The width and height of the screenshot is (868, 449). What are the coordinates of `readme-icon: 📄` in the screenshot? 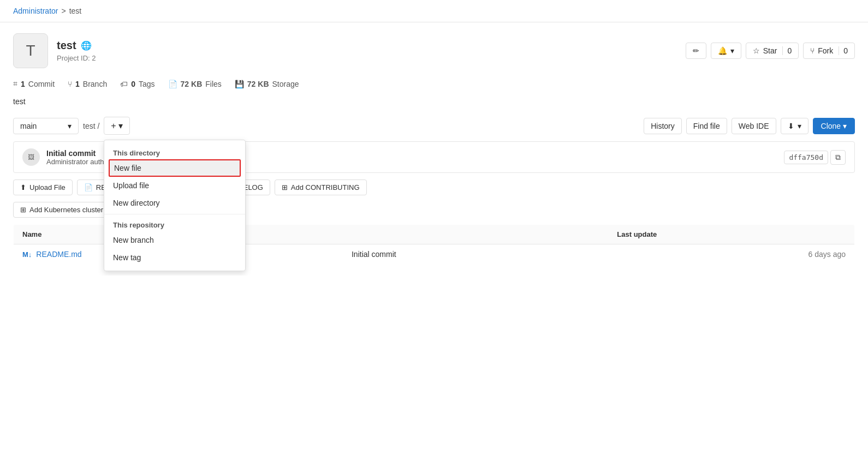 It's located at (88, 188).